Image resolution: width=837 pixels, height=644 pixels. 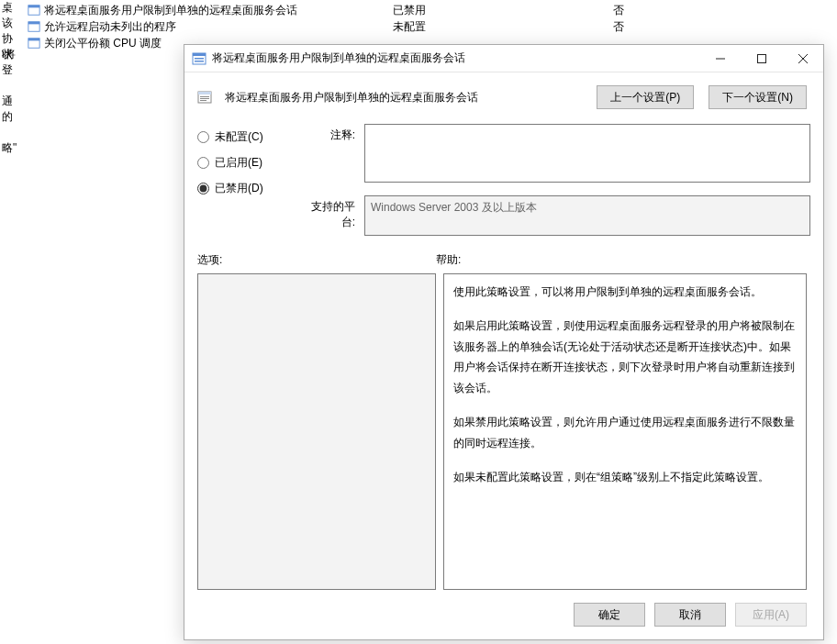 What do you see at coordinates (504, 59) in the screenshot?
I see `dialog-titlebar: 将远程桌面服务用户限制到单独的远程桌面服务会话` at bounding box center [504, 59].